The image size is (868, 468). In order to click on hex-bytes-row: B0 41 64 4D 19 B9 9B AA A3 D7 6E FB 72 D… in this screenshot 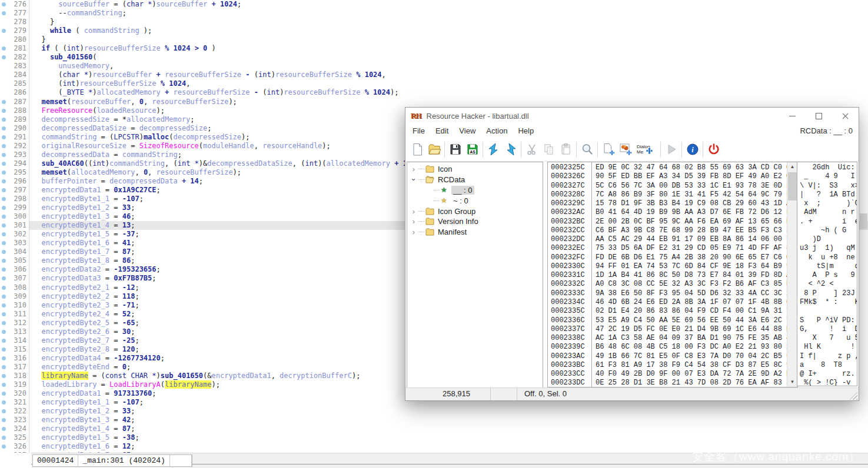, I will do `click(691, 213)`.